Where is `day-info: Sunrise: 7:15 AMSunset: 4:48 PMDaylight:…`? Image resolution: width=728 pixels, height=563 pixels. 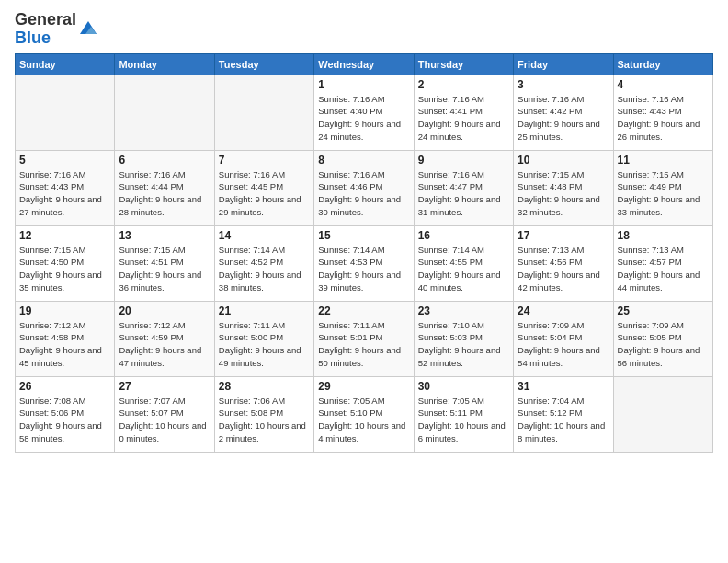 day-info: Sunrise: 7:15 AMSunset: 4:48 PMDaylight:… is located at coordinates (563, 193).